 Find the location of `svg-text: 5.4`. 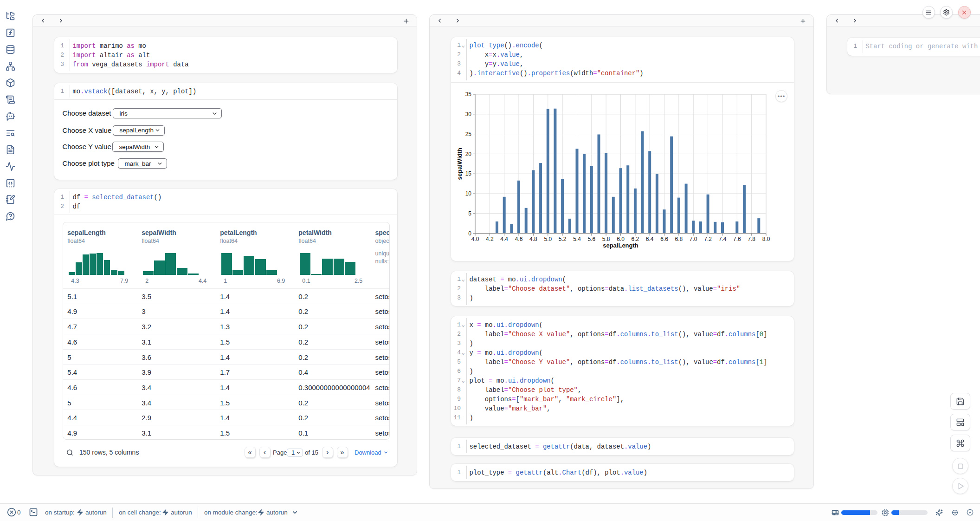

svg-text: 5.4 is located at coordinates (577, 239).